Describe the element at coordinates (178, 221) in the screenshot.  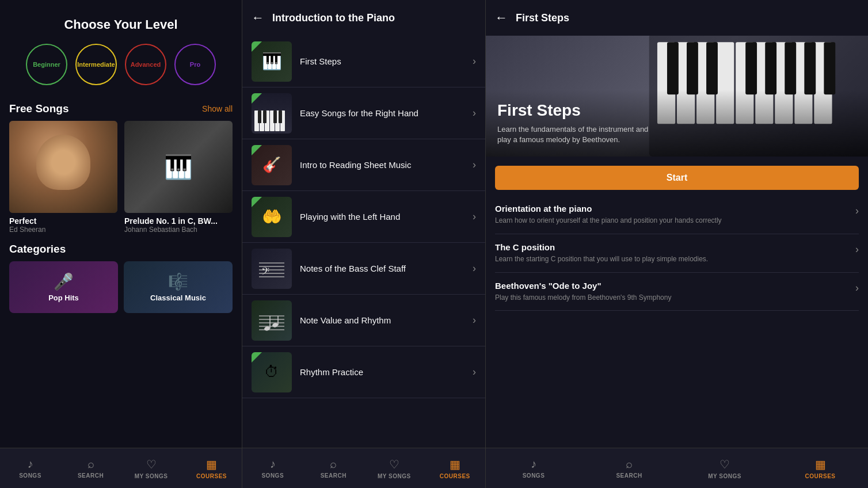
I see `song-title-bach: Prelude No. 1 in C, BW...` at that location.